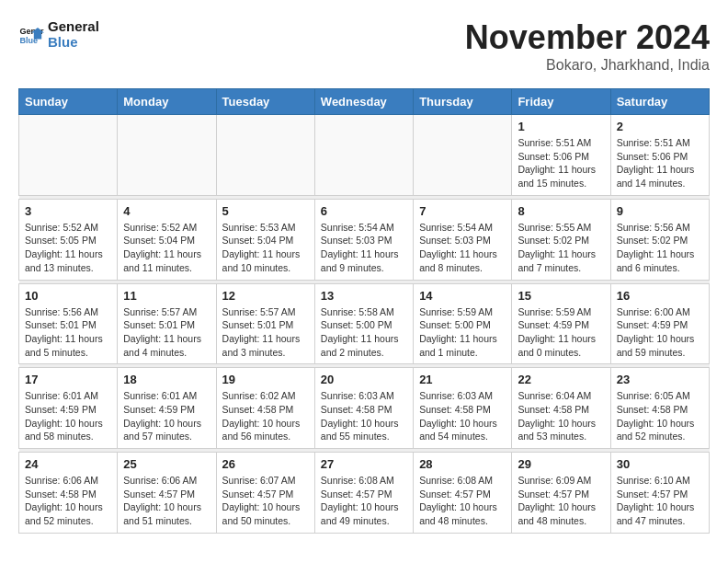  What do you see at coordinates (166, 296) in the screenshot?
I see `day-number: 11` at bounding box center [166, 296].